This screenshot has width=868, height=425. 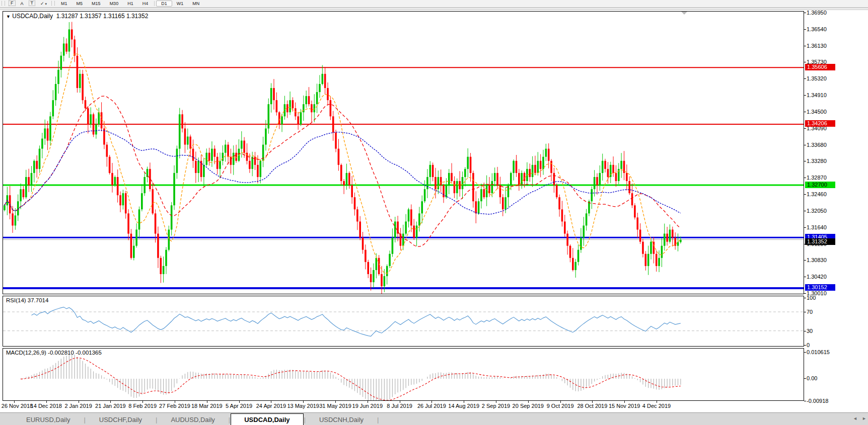 I want to click on timeframe-h1-button: H1, so click(x=130, y=4).